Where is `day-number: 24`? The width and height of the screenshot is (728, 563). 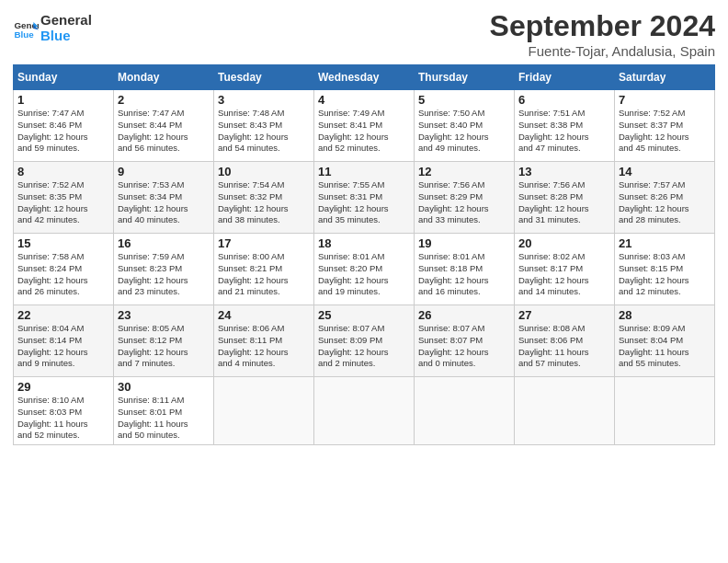 day-number: 24 is located at coordinates (264, 315).